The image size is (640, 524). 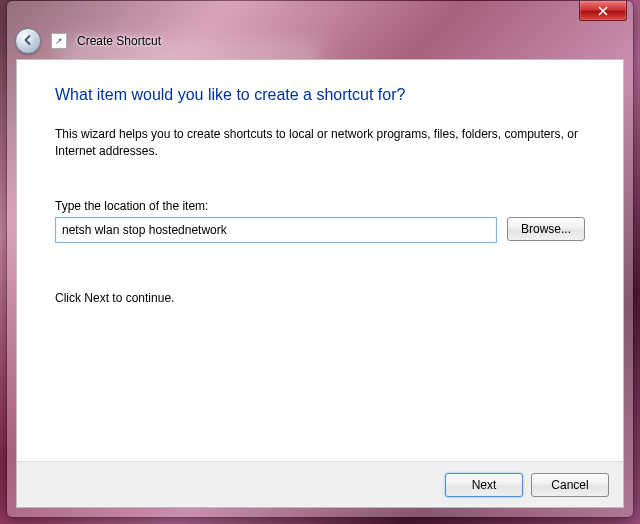 I want to click on wizard-description: This wizard helps you to create shortcut…, so click(x=320, y=144).